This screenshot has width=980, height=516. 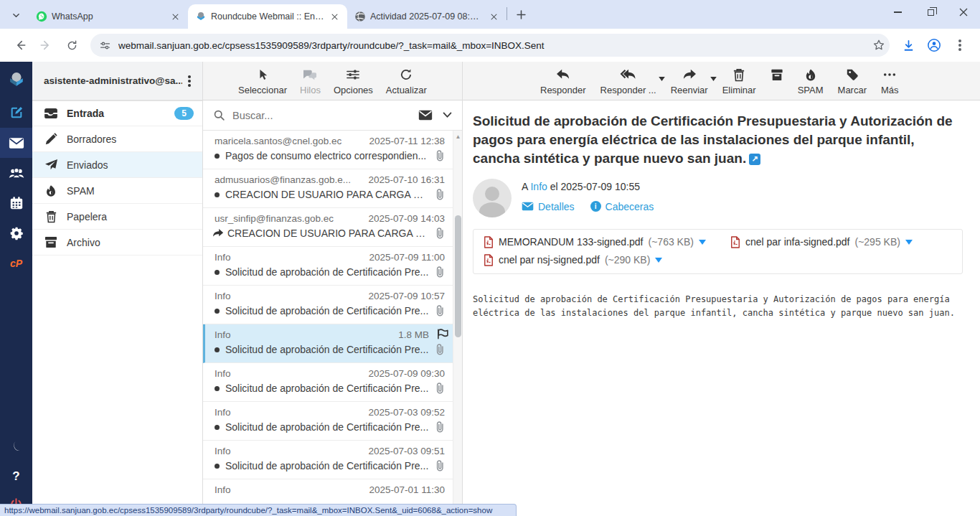 What do you see at coordinates (890, 75) in the screenshot?
I see `more-dots-icon` at bounding box center [890, 75].